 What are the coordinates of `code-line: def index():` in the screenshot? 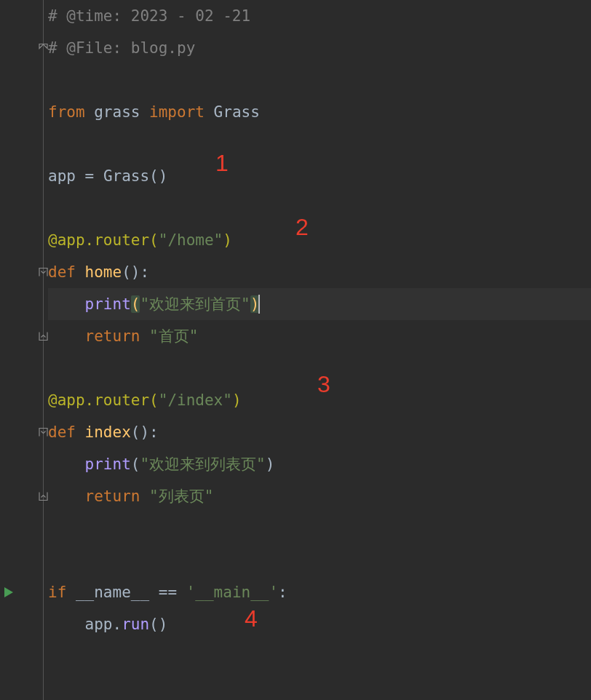 It's located at (320, 432).